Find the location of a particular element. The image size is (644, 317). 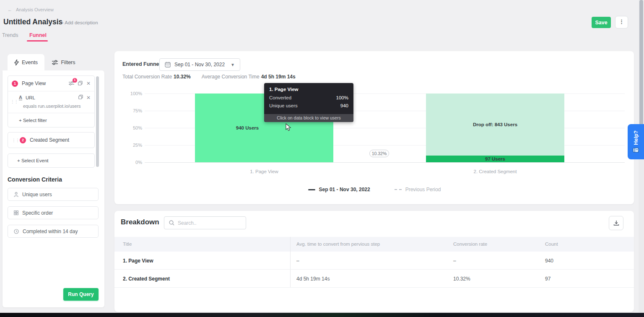

criteria-specific-order-label: Specific order is located at coordinates (38, 213).